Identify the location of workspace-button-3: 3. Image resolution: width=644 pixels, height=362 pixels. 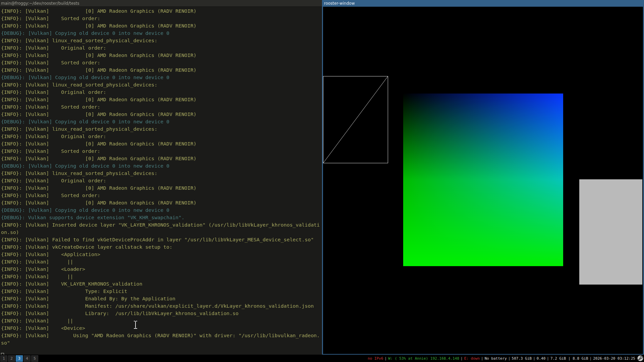
(19, 359).